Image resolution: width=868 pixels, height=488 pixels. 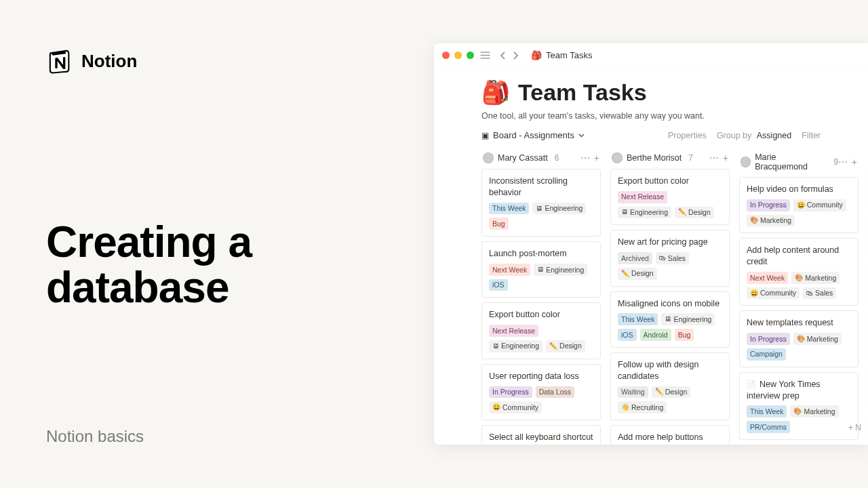 I want to click on board-card: Select all keyboard shortcut not working…, so click(x=541, y=435).